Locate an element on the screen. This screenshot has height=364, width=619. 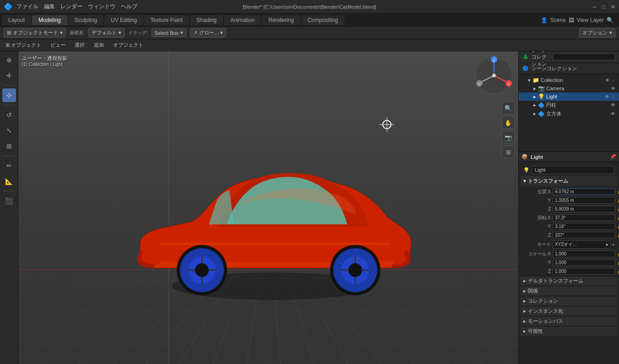
view-menu: ⊞ オブジェクト is located at coordinates (23, 45).